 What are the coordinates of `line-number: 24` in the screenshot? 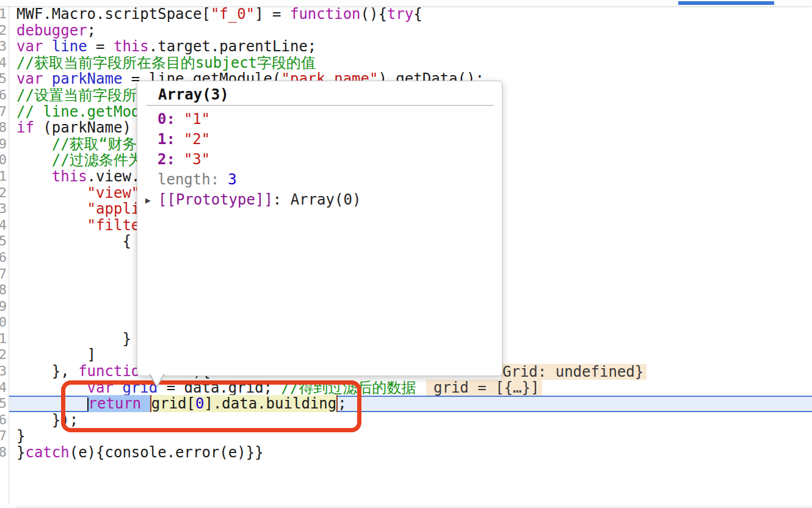 It's located at (4, 388).